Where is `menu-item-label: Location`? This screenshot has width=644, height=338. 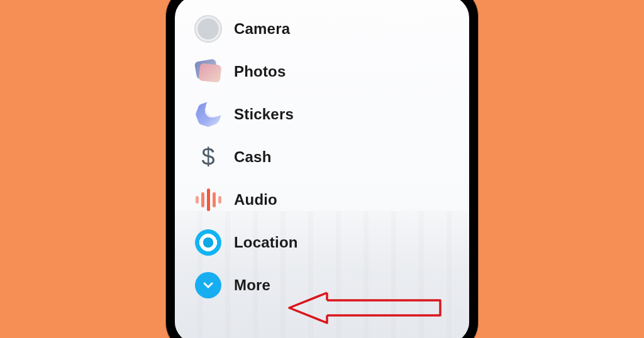
menu-item-label: Location is located at coordinates (266, 243).